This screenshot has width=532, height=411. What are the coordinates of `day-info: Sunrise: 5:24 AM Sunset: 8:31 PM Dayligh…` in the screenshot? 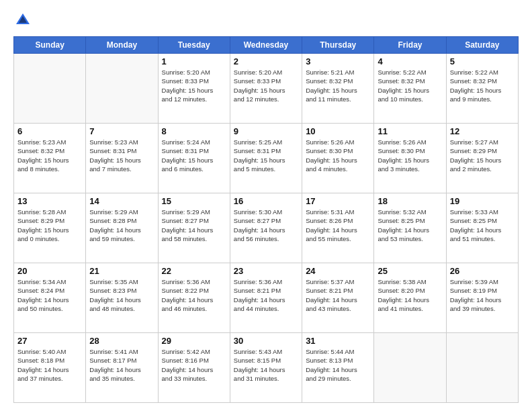 It's located at (194, 156).